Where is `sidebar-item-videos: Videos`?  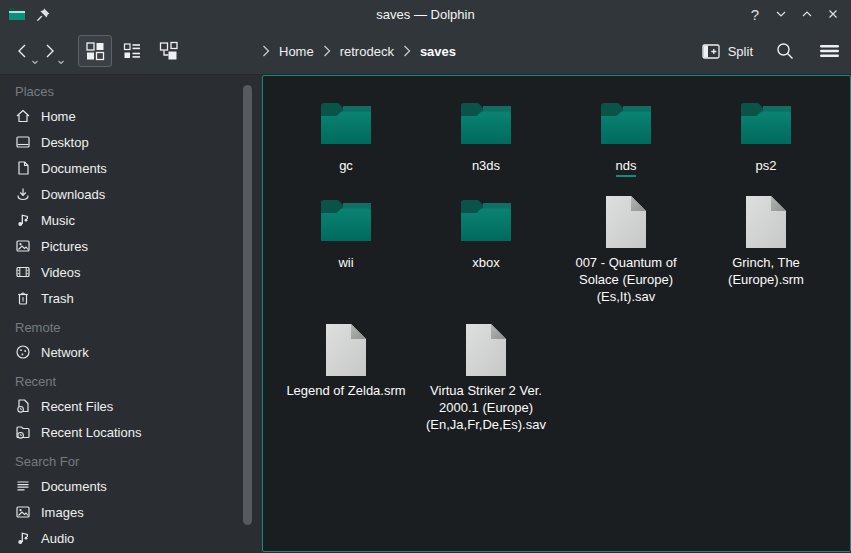 sidebar-item-videos: Videos is located at coordinates (131, 272).